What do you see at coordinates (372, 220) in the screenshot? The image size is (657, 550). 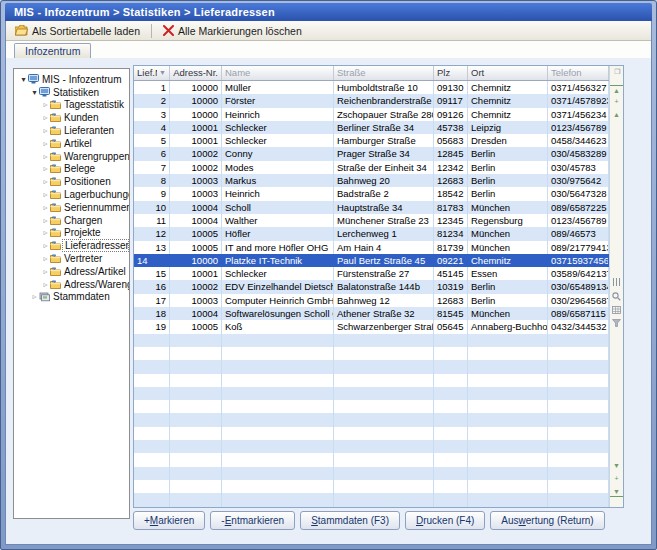 I see `table-row: 1110004WaltherMünchener Straße 2312345Re…` at bounding box center [372, 220].